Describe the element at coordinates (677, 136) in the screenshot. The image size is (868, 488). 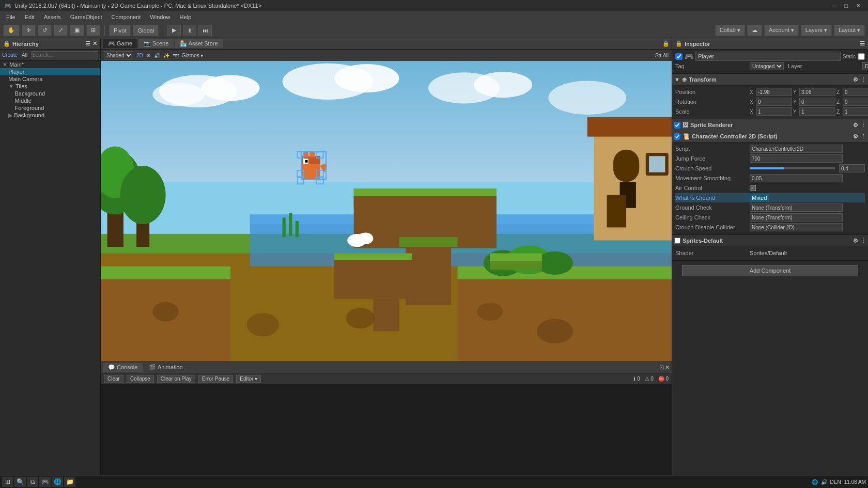
I see `cc-checkbox` at that location.